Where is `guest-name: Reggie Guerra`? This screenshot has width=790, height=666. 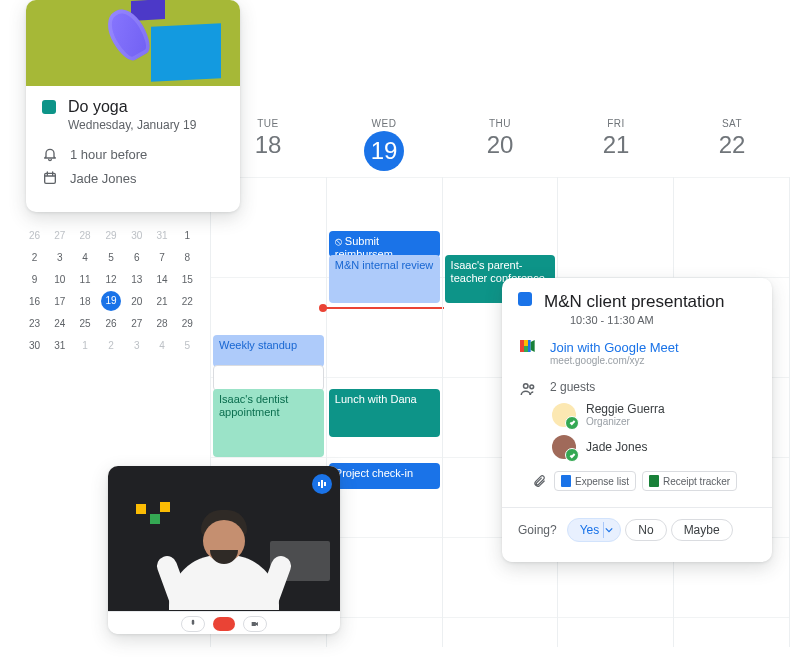 guest-name: Reggie Guerra is located at coordinates (626, 409).